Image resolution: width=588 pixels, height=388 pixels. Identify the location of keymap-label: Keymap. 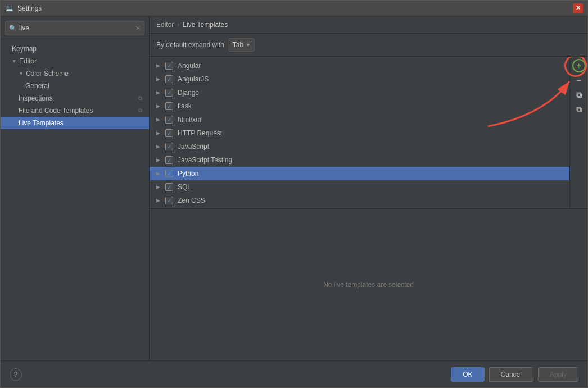
(24, 49).